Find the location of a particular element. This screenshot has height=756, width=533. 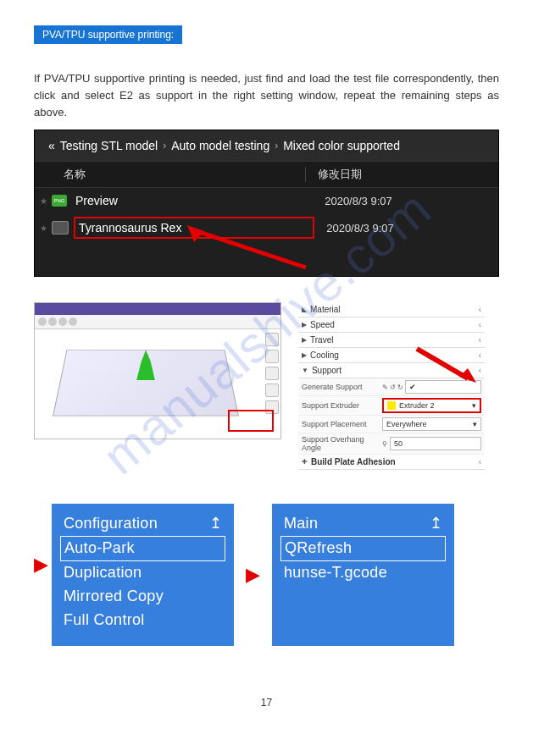

file-name: Preview is located at coordinates (192, 201).